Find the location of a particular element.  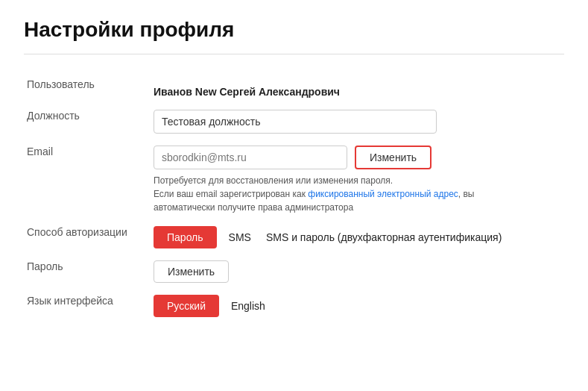

lang-value-cell: Русский English is located at coordinates (358, 306).